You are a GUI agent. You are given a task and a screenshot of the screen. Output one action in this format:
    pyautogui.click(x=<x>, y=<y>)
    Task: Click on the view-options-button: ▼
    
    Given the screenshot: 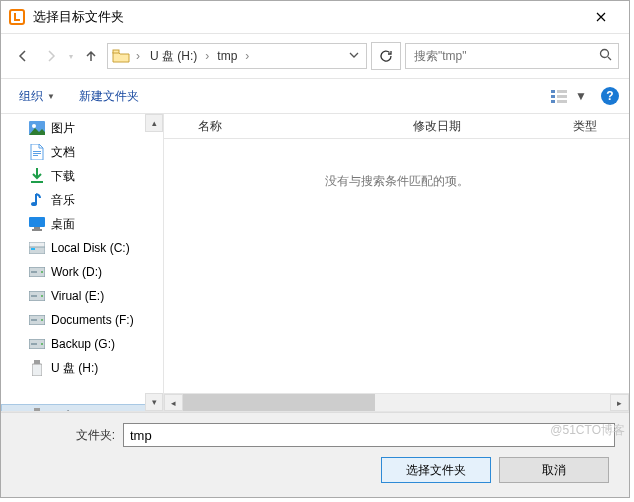 What is the action you would take?
    pyautogui.click(x=569, y=96)
    